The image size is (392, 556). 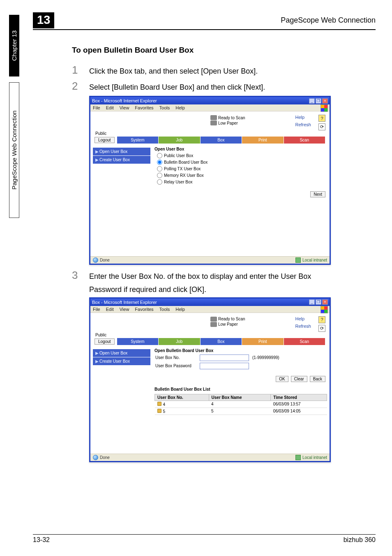 What do you see at coordinates (81, 70) in the screenshot?
I see `step-number: 1` at bounding box center [81, 70].